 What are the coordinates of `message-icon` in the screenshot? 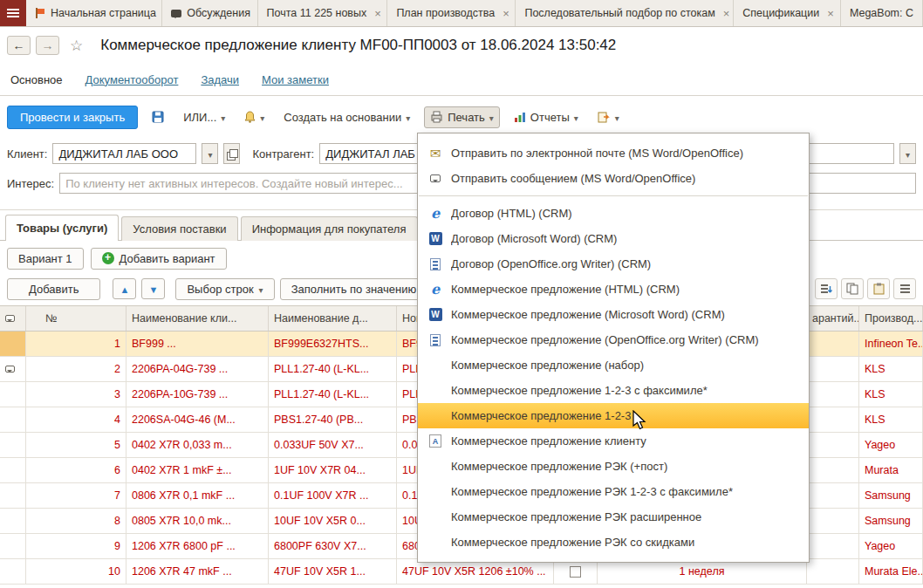 It's located at (435, 178).